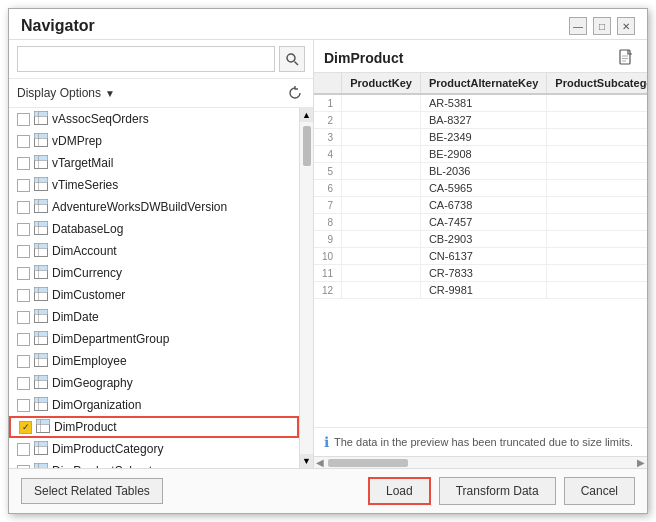 The image size is (656, 522). I want to click on tree-item: DimCustomer, so click(154, 295).